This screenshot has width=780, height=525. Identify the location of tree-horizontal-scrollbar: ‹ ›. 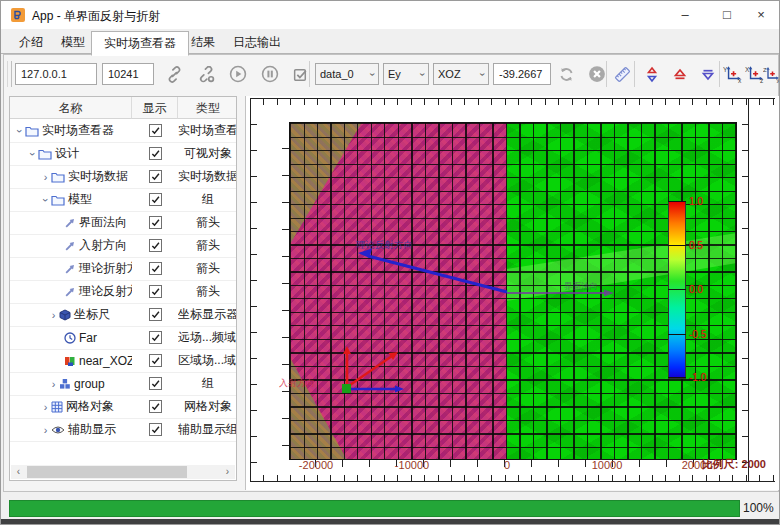
(123, 472).